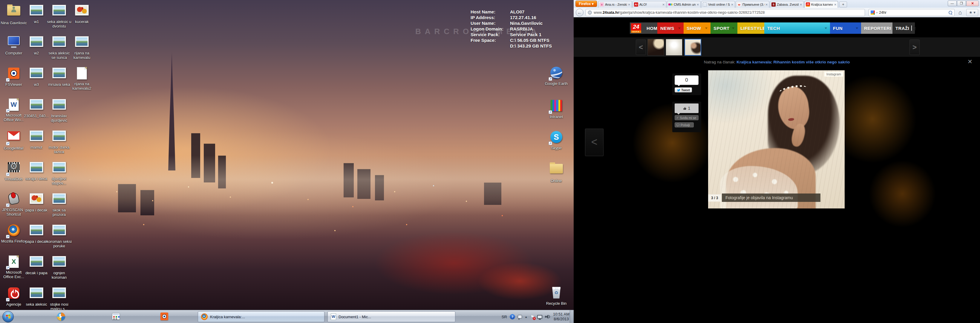  What do you see at coordinates (972, 3) in the screenshot?
I see `close-button: ✕` at bounding box center [972, 3].